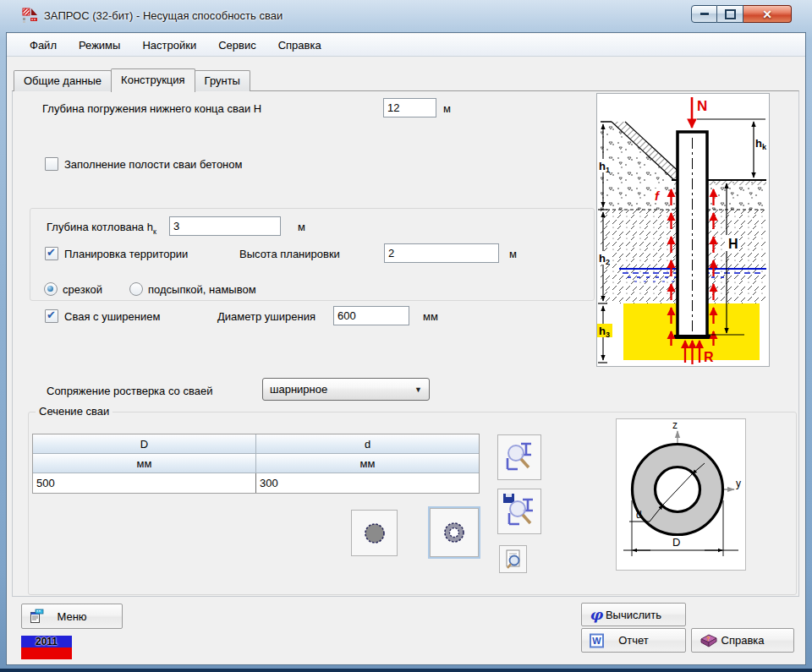 Image resolution: width=812 pixels, height=672 pixels. What do you see at coordinates (112, 316) in the screenshot?
I see `widening-label: Свая с уширением` at bounding box center [112, 316].